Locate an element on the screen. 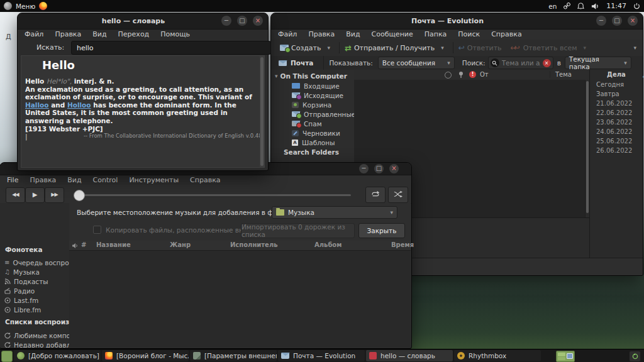  todo-row: 25.06.2022 is located at coordinates (614, 141).